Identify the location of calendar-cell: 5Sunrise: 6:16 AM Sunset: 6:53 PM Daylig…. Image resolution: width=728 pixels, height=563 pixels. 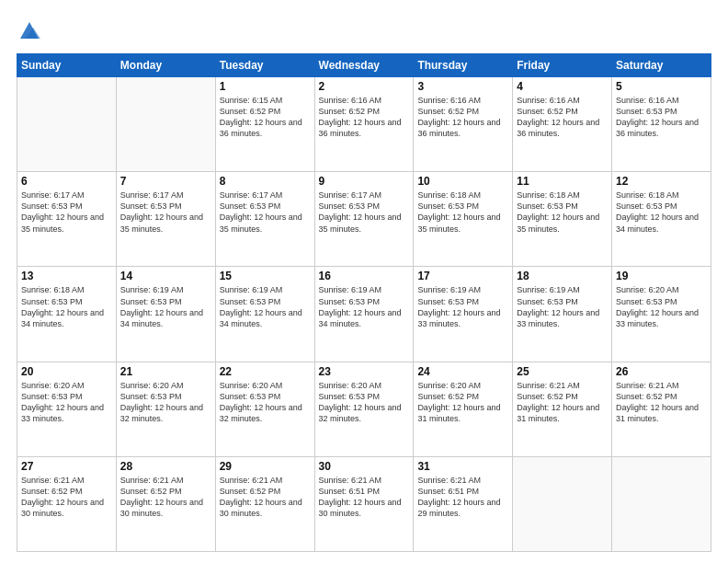
(662, 125).